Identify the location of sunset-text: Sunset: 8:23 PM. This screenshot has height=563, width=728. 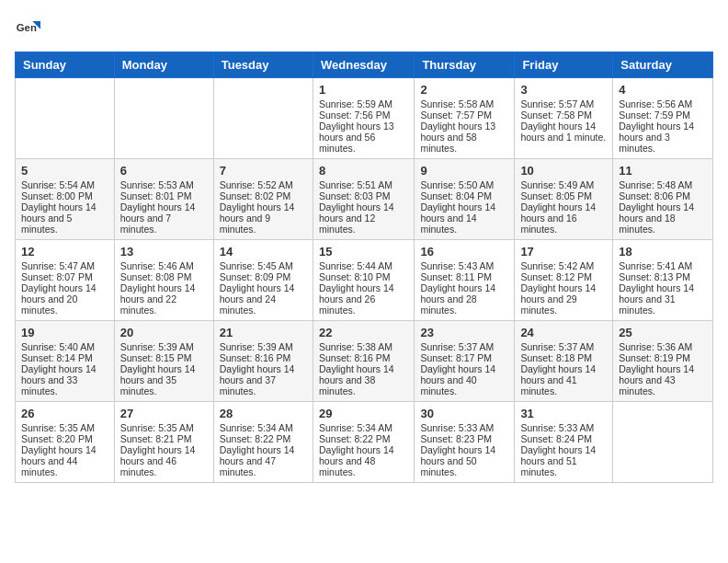
(464, 439).